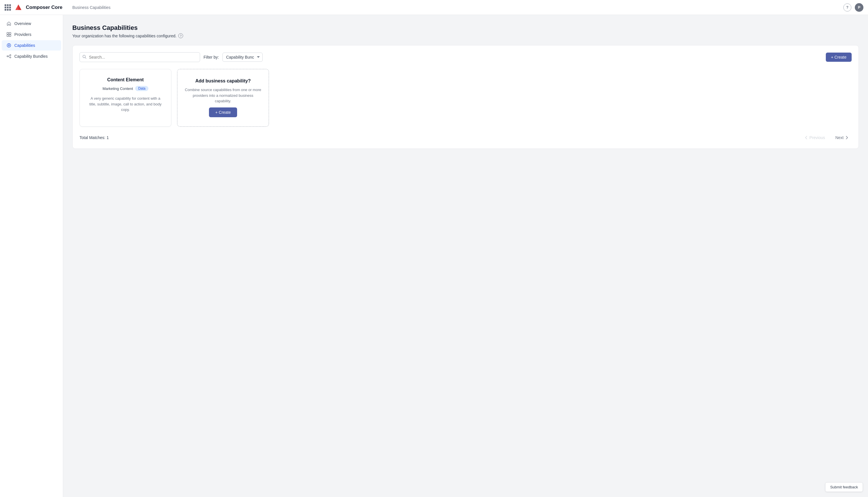 The width and height of the screenshot is (868, 497). Describe the element at coordinates (23, 24) in the screenshot. I see `sidebar-label-overview: Overview` at that location.